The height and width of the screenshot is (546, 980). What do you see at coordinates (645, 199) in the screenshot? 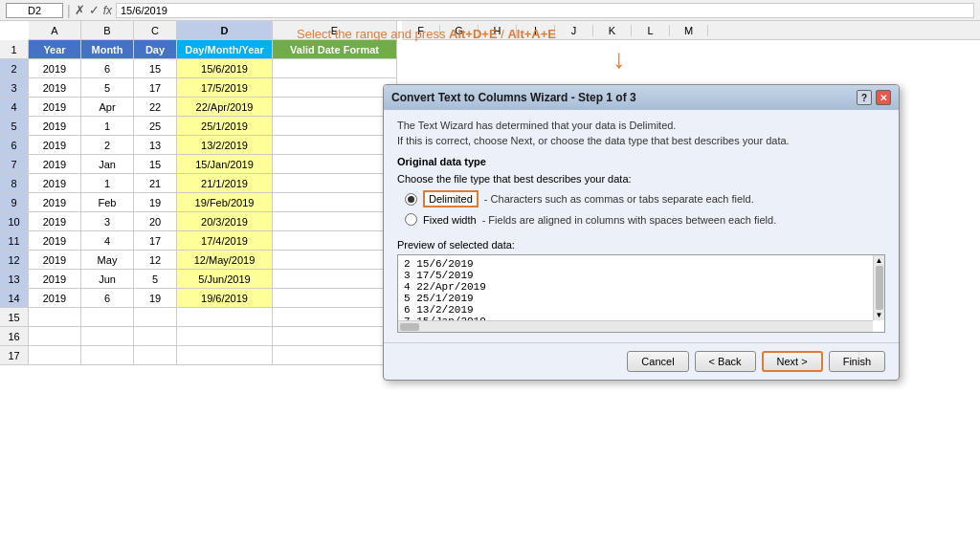
I see `radio-delimited-item: Delimited - Characters such as commas or…` at bounding box center [645, 199].